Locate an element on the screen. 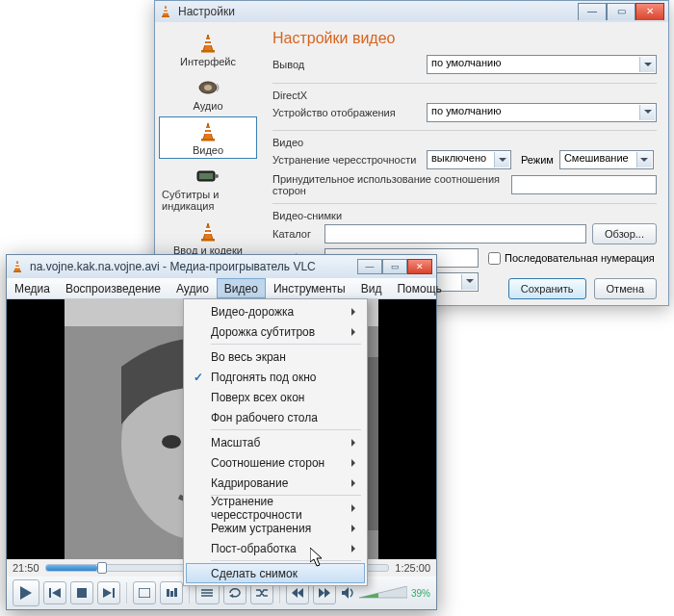 The image size is (674, 616). menu-subtitle-track: Дорожка субтитров is located at coordinates (275, 331).